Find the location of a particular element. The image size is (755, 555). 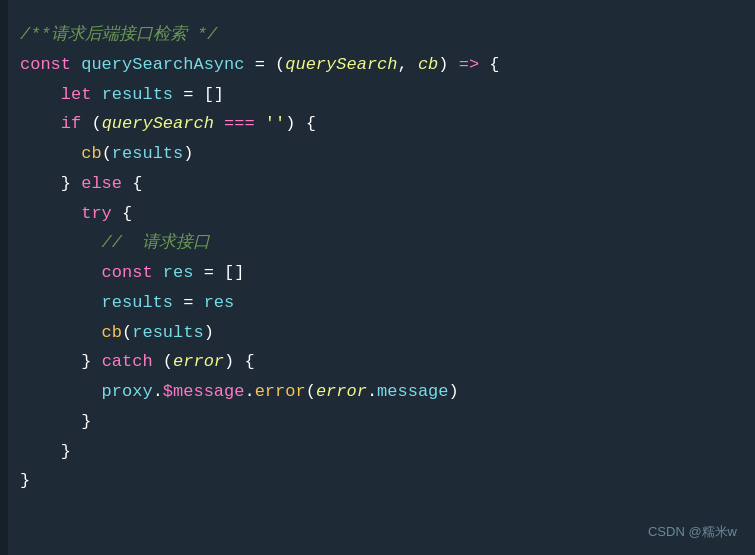

code-token: querySearchAsync is located at coordinates (162, 65).